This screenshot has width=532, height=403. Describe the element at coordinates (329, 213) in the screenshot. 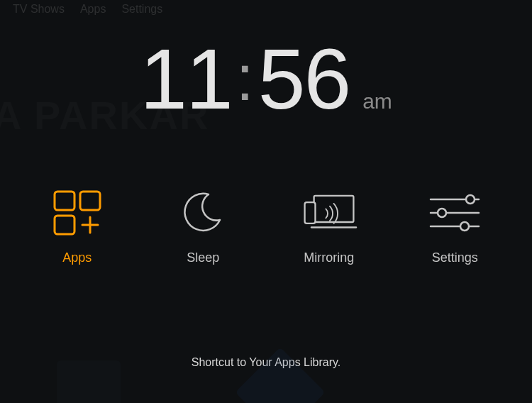

I see `mirroring-icon` at that location.